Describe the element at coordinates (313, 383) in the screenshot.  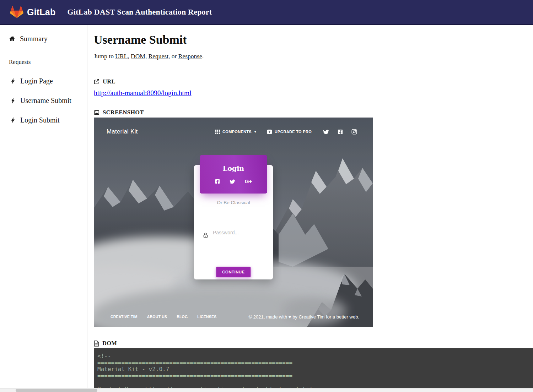
I see `code-line` at that location.